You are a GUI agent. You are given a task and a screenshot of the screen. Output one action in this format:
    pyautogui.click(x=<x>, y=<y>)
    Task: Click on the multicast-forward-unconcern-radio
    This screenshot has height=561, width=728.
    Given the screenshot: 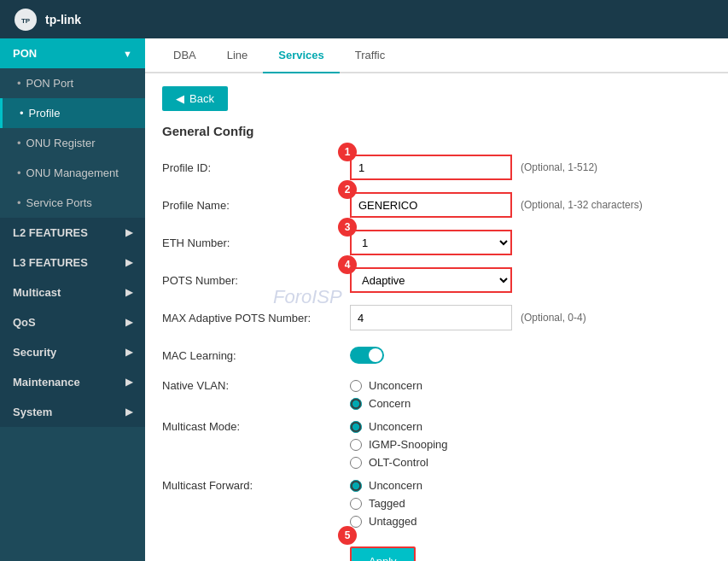 What is the action you would take?
    pyautogui.click(x=356, y=486)
    